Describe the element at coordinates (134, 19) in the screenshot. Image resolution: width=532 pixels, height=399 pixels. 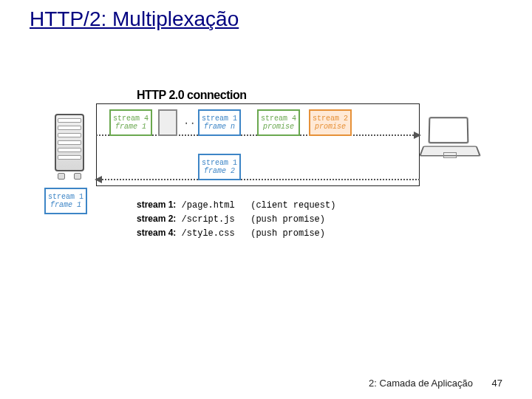
I see `page-title: HTTP/2: Multiplexação` at that location.